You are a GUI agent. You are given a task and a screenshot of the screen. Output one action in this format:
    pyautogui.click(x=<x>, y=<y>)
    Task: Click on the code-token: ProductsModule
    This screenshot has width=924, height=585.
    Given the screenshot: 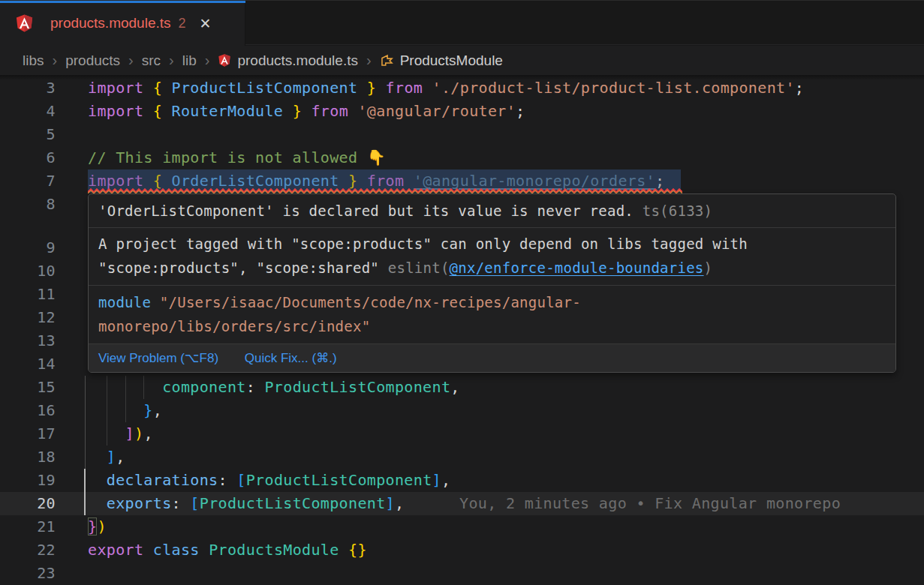 What is the action you would take?
    pyautogui.click(x=273, y=550)
    